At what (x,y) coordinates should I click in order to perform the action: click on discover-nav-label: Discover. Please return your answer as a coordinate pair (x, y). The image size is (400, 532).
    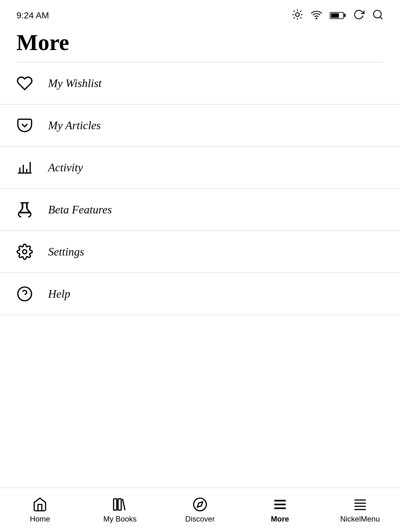
    Looking at the image, I should click on (200, 519).